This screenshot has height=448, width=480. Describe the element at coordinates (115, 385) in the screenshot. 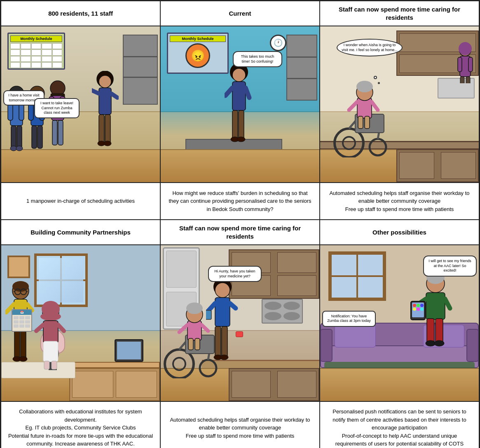

I see `desk-body` at that location.